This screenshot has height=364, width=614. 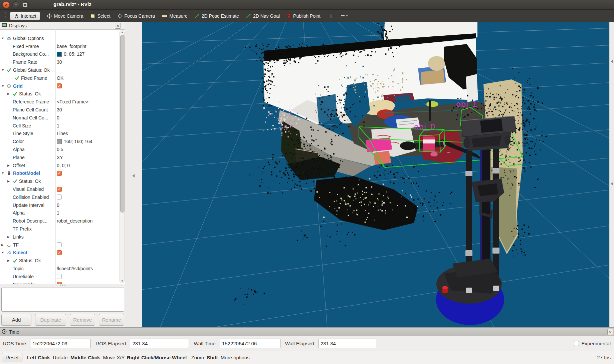 What do you see at coordinates (59, 38) in the screenshot?
I see `tree-row-global-options: ▼Global Options` at bounding box center [59, 38].